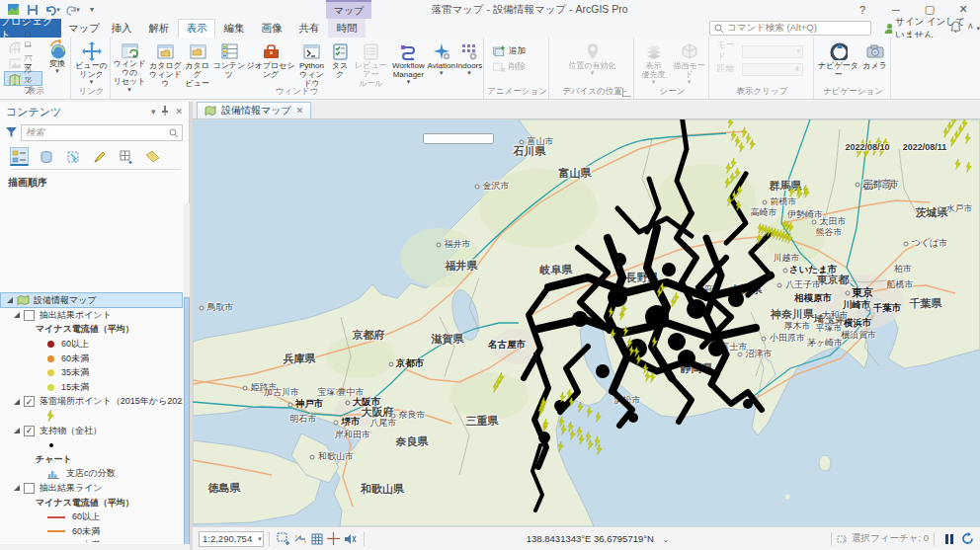 This screenshot has width=980, height=550. I want to click on filter-icon, so click(12, 132).